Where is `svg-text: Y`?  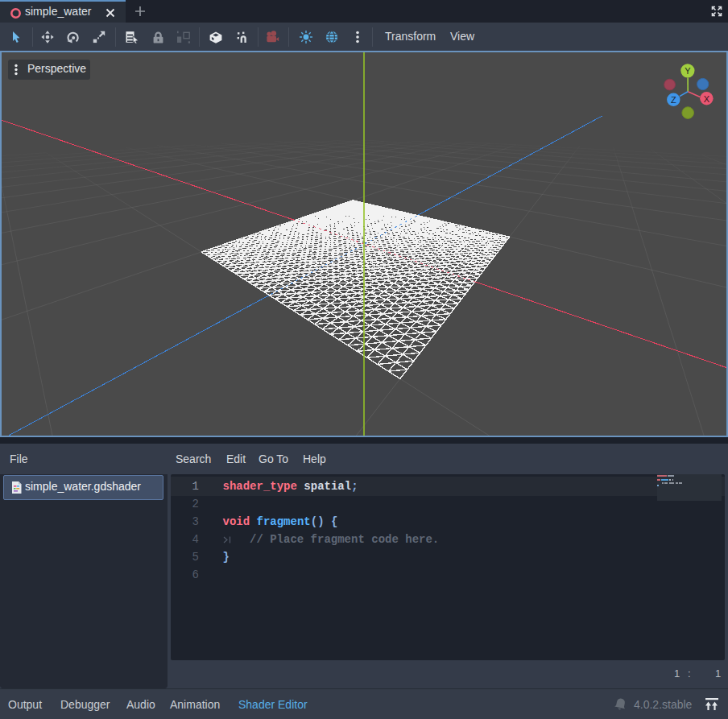 svg-text: Y is located at coordinates (688, 71).